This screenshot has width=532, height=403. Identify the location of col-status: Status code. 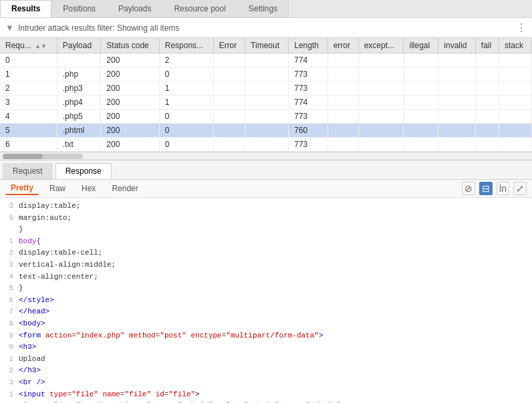
(130, 45).